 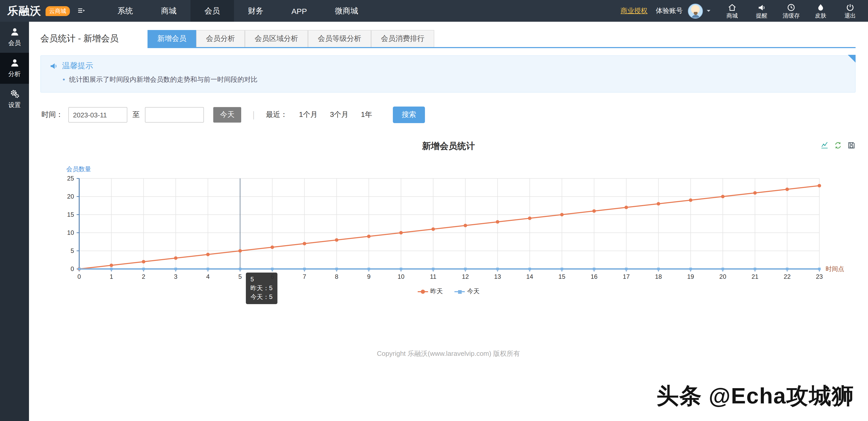 What do you see at coordinates (305, 277) in the screenshot?
I see `svg-text: 7` at bounding box center [305, 277].